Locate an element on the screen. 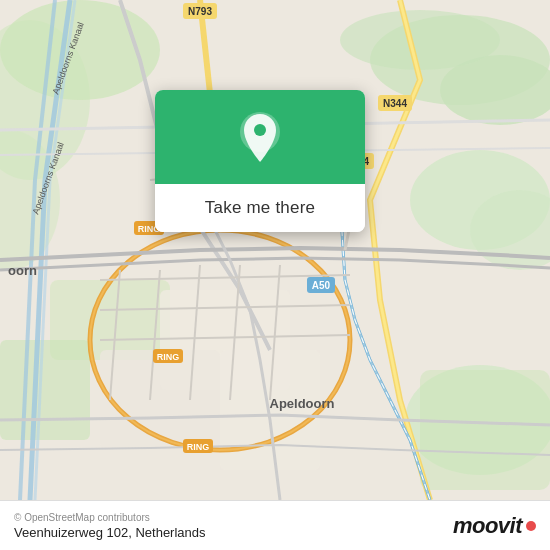 The height and width of the screenshot is (550, 550). popup-card: Take me there is located at coordinates (260, 161).